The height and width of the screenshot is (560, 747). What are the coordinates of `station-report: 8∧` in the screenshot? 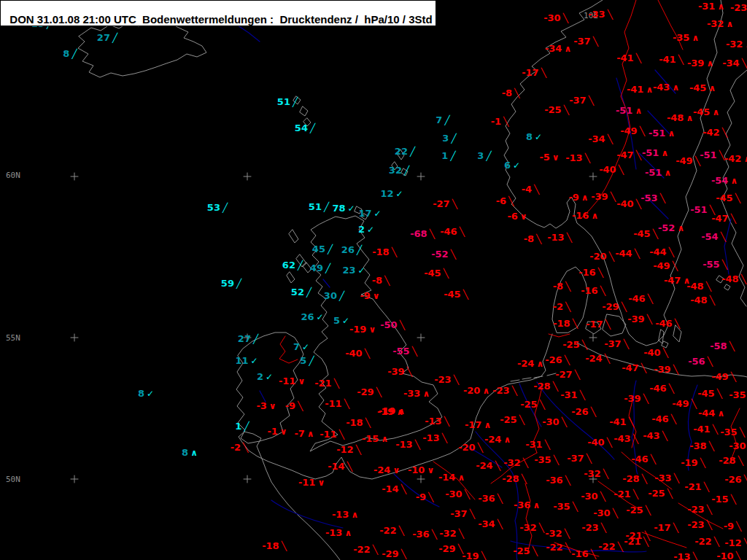 It's located at (190, 452).